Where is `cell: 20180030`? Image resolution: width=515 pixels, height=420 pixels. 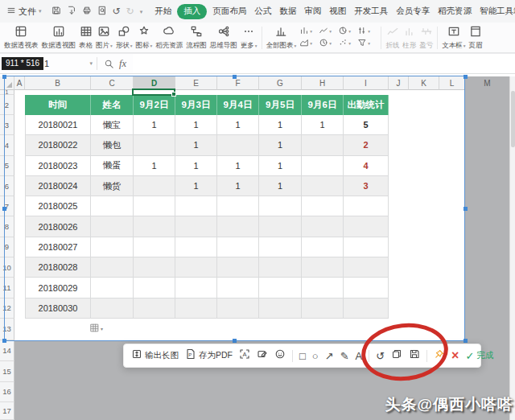 cell: 20180030 is located at coordinates (58, 309).